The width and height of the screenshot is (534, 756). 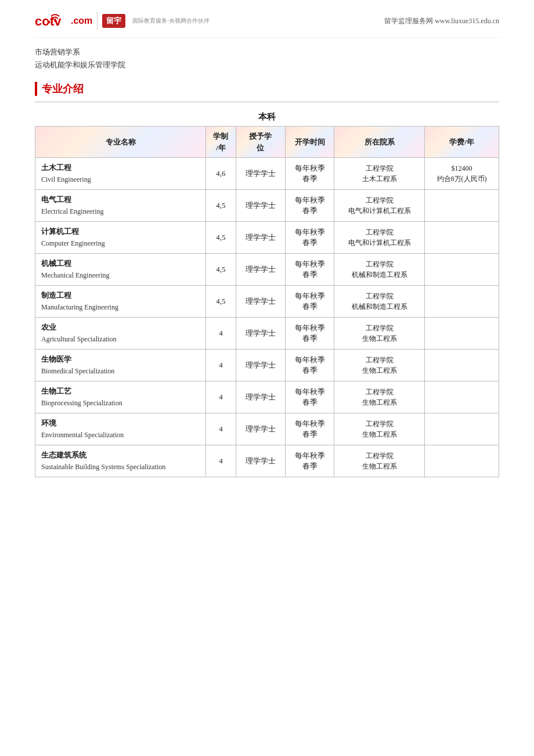 What do you see at coordinates (121, 238) in the screenshot?
I see `cell-major-name: 计算机工程Computer Engineering` at bounding box center [121, 238].